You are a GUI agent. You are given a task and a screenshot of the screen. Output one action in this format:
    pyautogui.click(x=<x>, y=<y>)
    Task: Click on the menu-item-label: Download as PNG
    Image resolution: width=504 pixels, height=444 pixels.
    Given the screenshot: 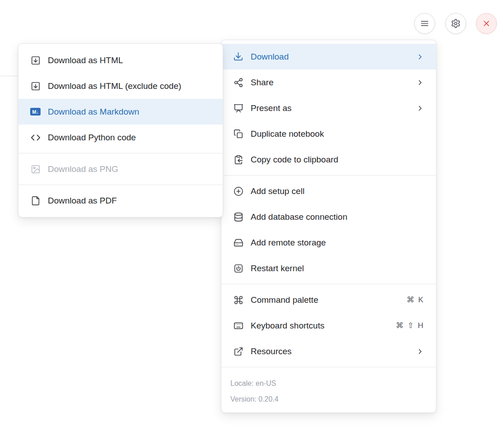 What is the action you would take?
    pyautogui.click(x=129, y=169)
    